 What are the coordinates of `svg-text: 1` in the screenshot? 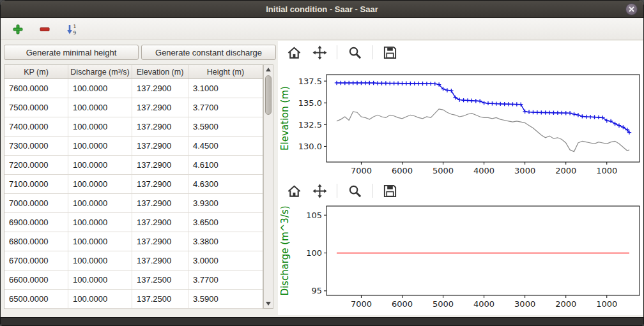 It's located at (75, 27).